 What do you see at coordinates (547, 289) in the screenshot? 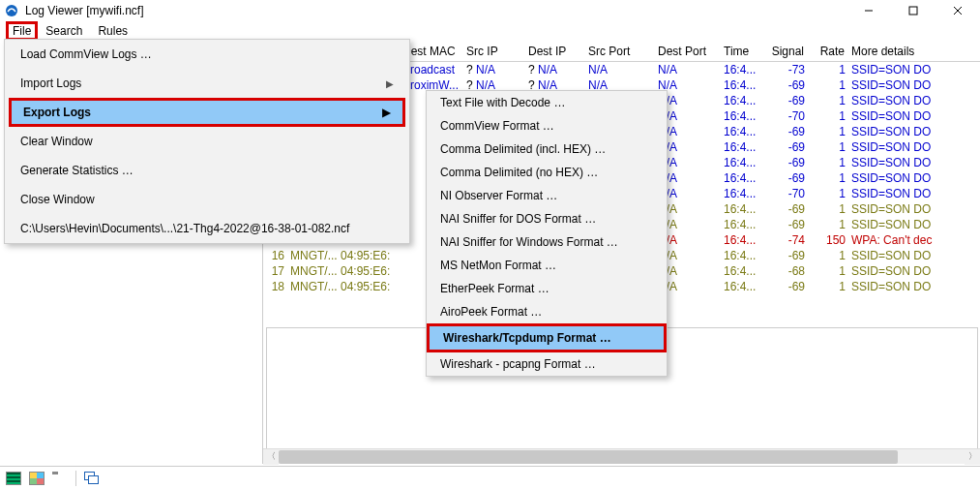
I see `export-etherpeek: EtherPeek Format …` at bounding box center [547, 289].